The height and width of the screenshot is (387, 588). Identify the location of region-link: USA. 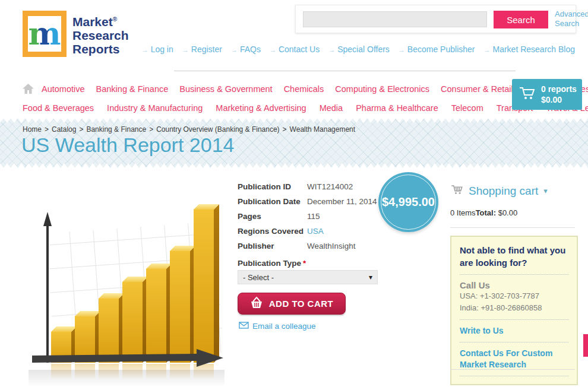
(315, 231).